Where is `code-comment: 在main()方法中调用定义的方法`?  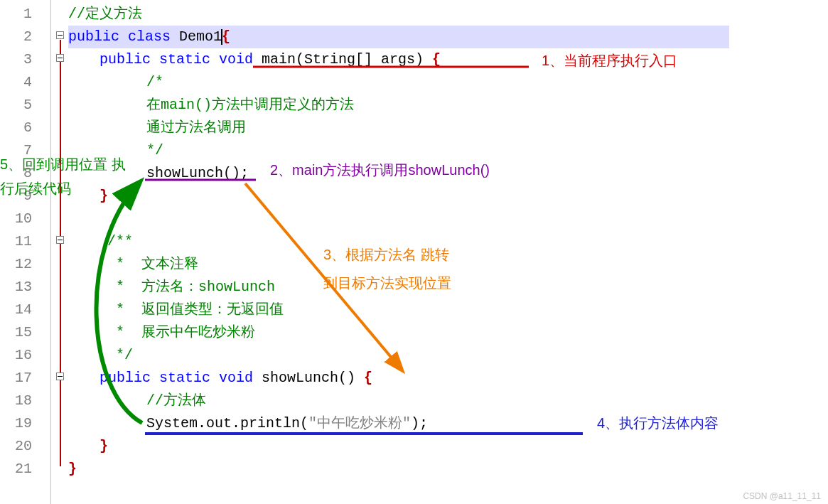
code-comment: 在main()方法中调用定义的方法 is located at coordinates (250, 105).